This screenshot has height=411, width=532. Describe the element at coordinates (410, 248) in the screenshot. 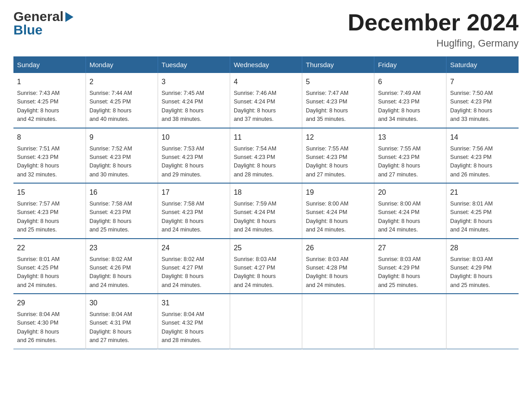

I see `day-number: 27` at that location.